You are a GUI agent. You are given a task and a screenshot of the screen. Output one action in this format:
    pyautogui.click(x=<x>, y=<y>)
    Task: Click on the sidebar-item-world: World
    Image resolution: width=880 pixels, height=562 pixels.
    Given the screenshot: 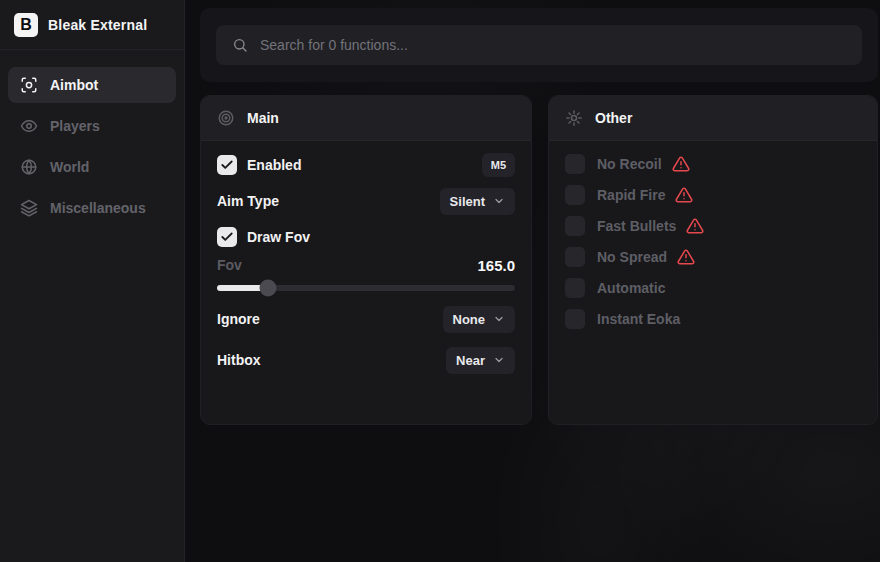 What is the action you would take?
    pyautogui.click(x=92, y=167)
    